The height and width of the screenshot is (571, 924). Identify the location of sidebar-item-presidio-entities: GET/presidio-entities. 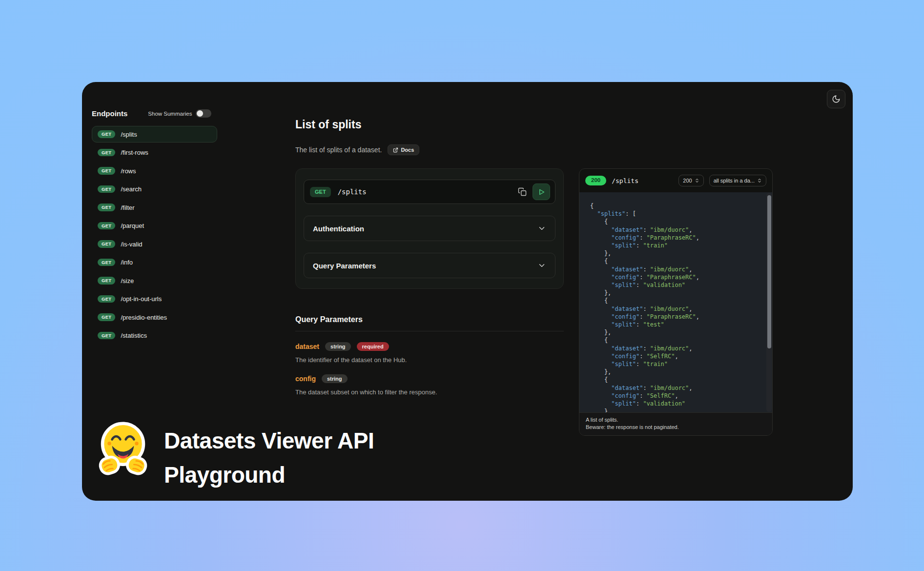
(154, 317).